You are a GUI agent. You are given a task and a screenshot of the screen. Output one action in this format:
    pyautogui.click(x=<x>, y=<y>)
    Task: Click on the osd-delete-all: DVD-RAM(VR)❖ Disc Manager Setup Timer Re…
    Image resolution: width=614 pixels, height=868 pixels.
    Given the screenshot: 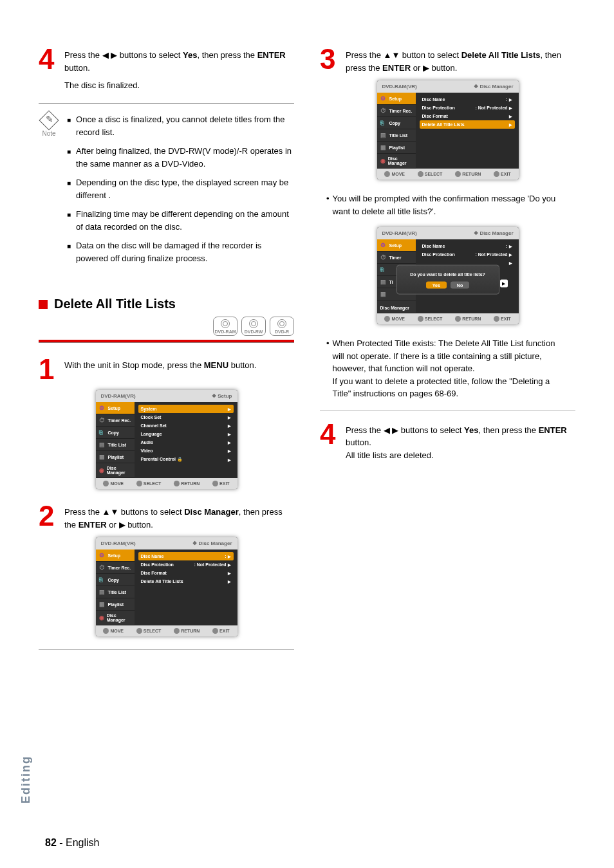 What is the action you would take?
    pyautogui.click(x=448, y=130)
    